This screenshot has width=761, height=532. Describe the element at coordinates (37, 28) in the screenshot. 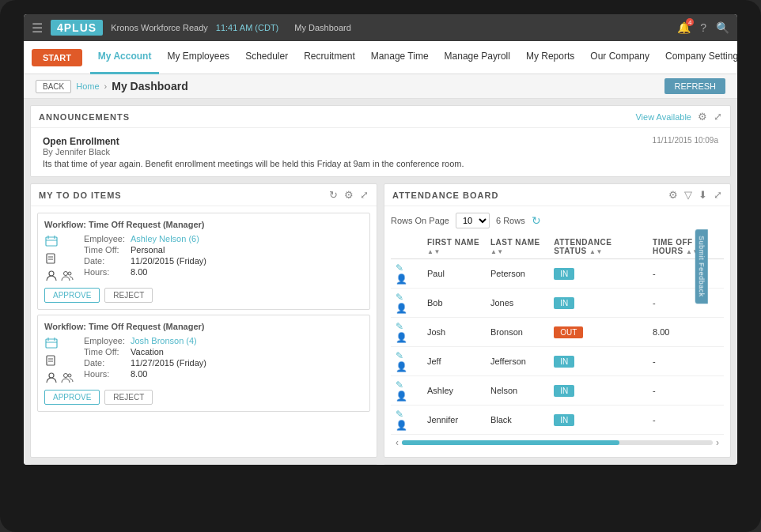

I see `hamburger-icon: ☰` at that location.